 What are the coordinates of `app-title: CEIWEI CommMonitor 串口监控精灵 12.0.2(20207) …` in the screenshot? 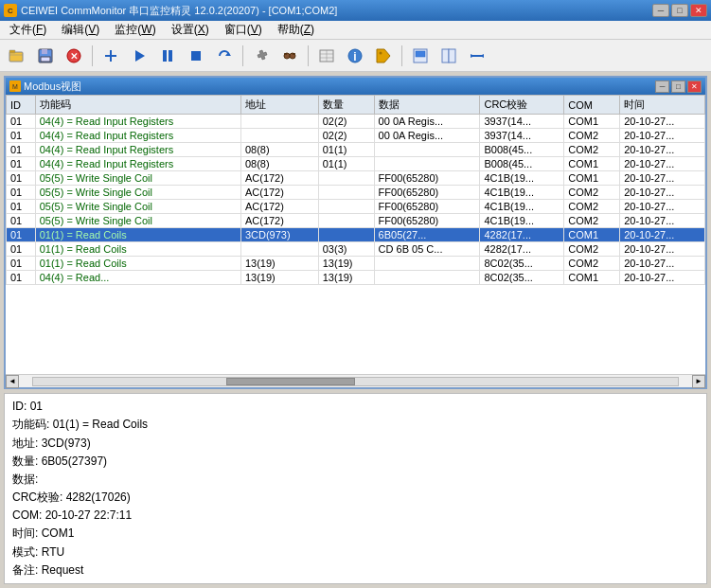 It's located at (179, 11).